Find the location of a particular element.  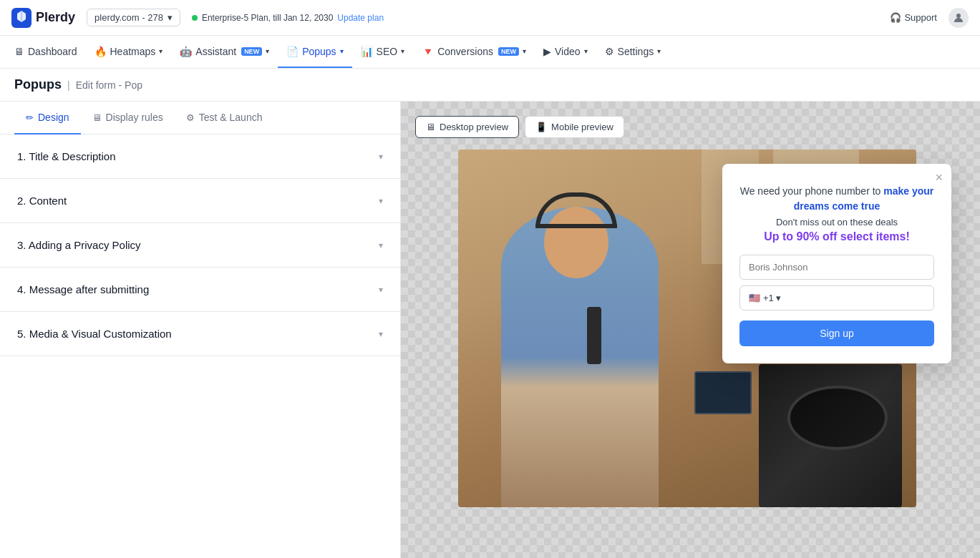

accordion-chevron-privacy: ▾ is located at coordinates (381, 245).